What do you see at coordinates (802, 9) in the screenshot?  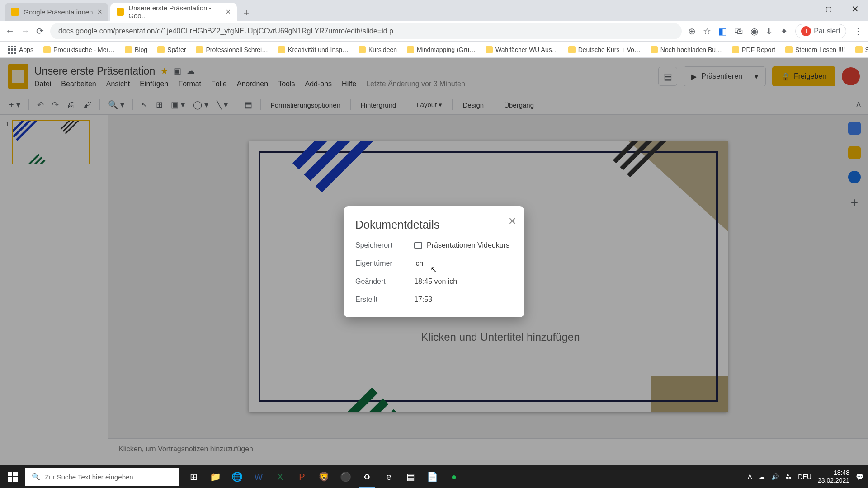 I see `minimize-button: —` at bounding box center [802, 9].